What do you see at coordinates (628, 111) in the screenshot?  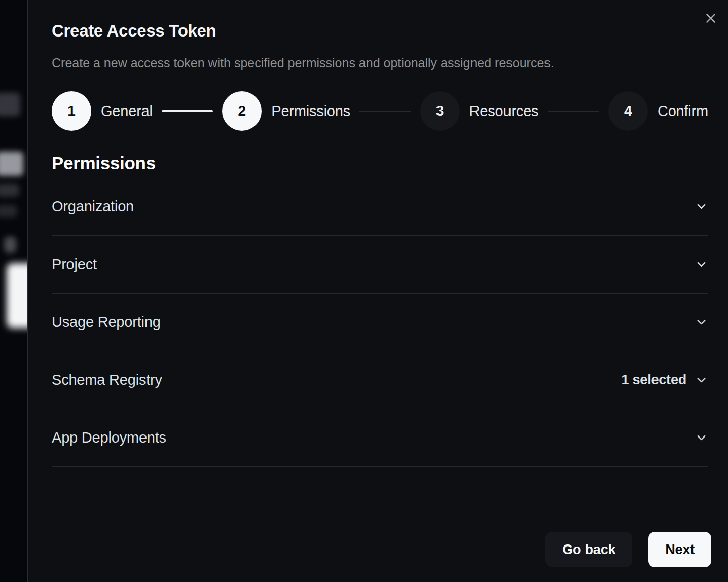 I see `step-number: 4` at bounding box center [628, 111].